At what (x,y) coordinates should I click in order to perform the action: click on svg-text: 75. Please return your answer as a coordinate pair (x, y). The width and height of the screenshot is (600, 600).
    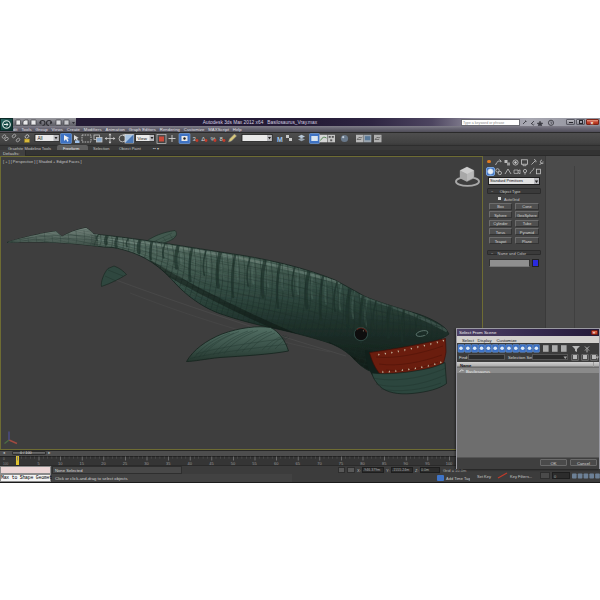
    Looking at the image, I should click on (342, 464).